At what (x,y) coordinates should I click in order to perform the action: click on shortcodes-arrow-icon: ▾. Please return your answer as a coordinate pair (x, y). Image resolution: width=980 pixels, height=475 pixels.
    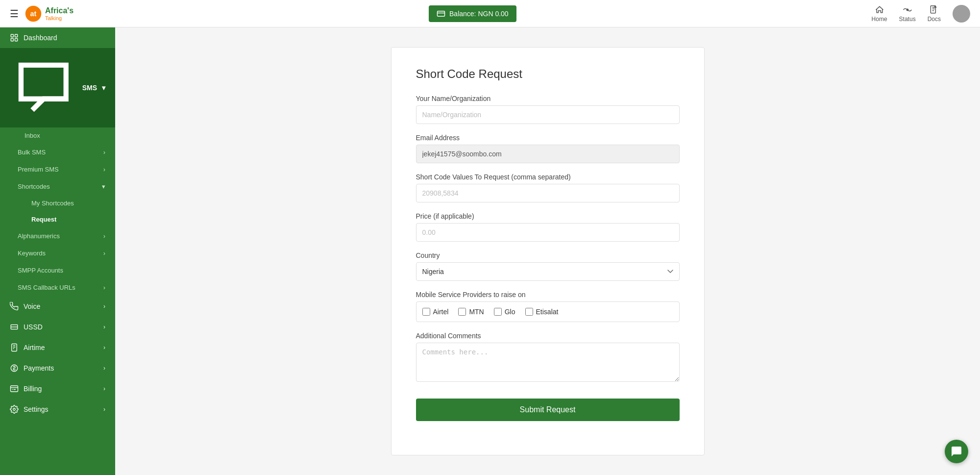
    Looking at the image, I should click on (104, 186).